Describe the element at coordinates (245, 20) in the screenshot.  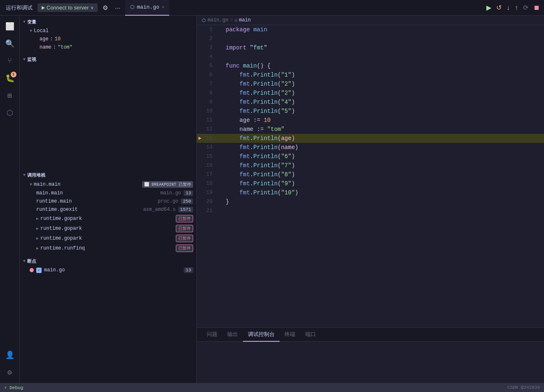
I see `bc-func: main` at that location.